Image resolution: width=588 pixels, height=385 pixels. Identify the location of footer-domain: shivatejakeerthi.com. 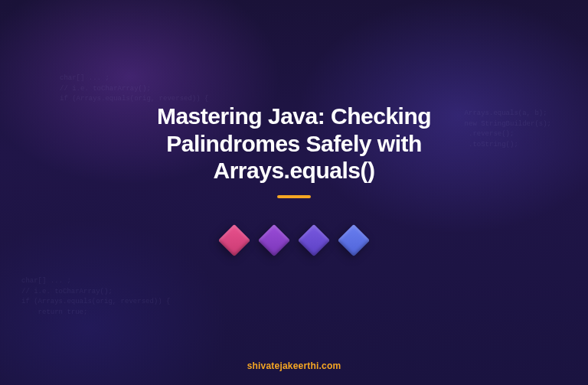
(294, 366).